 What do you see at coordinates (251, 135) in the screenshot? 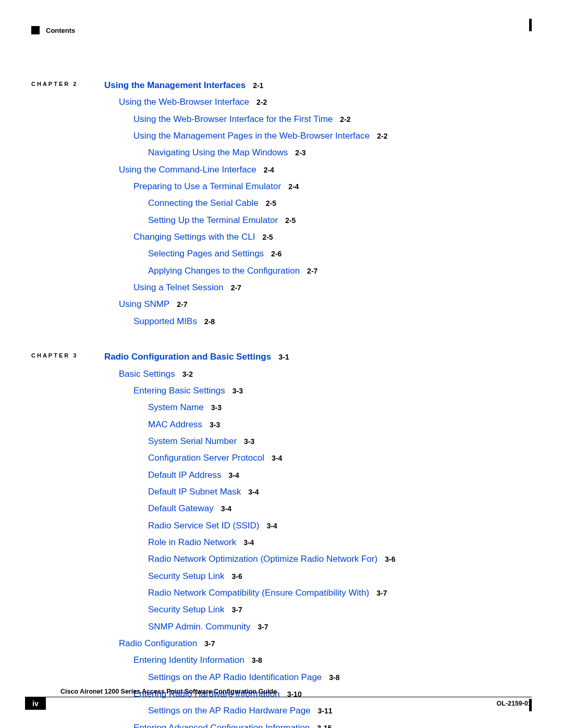
I see `toc-link: Using the Management Pages in the Web-Br…` at bounding box center [251, 135].